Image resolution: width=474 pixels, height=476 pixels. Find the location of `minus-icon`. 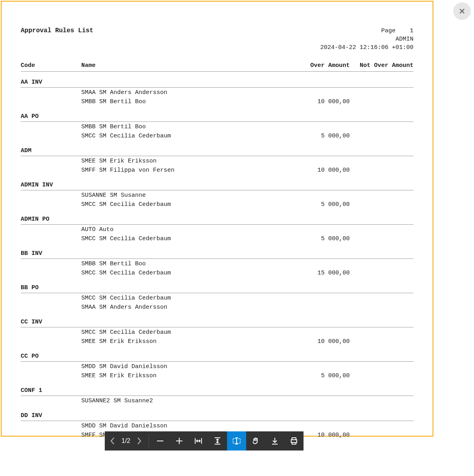

minus-icon is located at coordinates (160, 441).